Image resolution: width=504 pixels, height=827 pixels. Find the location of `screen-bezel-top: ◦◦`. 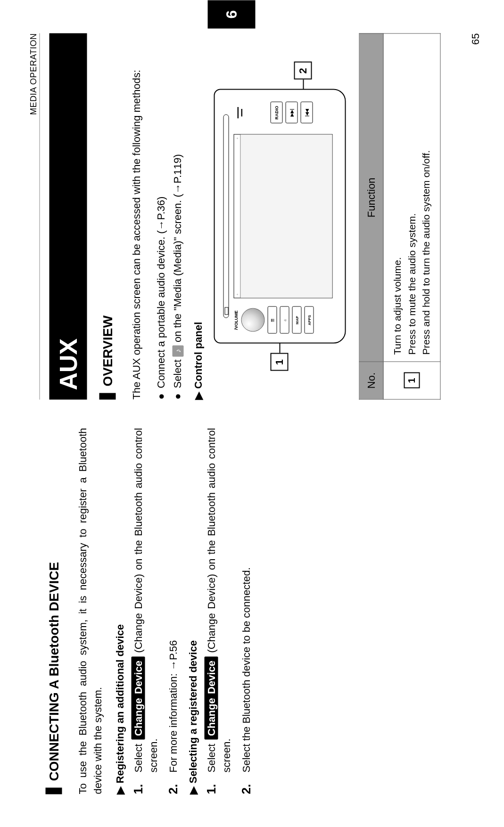

screen-bezel-top: ◦◦ is located at coordinates (237, 216).